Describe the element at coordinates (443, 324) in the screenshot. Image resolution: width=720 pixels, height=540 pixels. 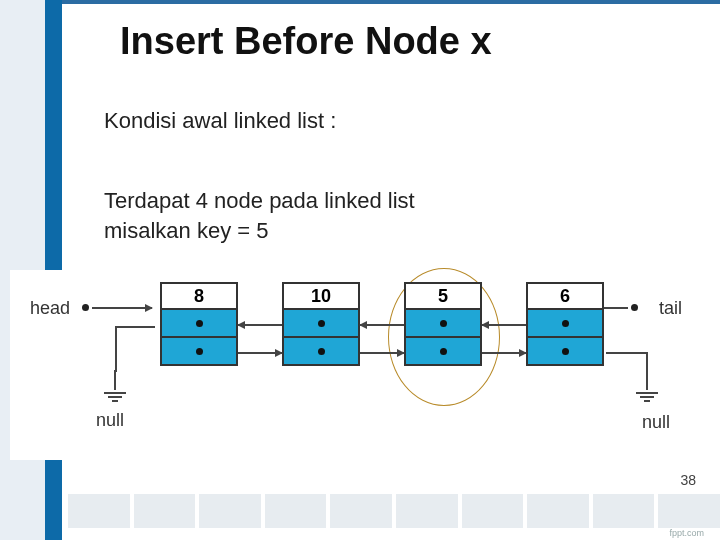
I see `node-3: 5` at that location.